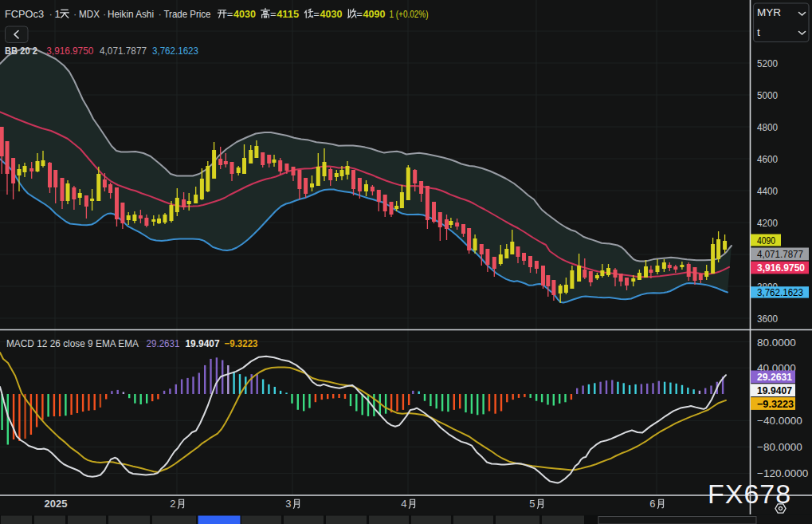 This screenshot has height=524, width=812. Describe the element at coordinates (767, 128) in the screenshot. I see `svg-text: 4800` at that location.